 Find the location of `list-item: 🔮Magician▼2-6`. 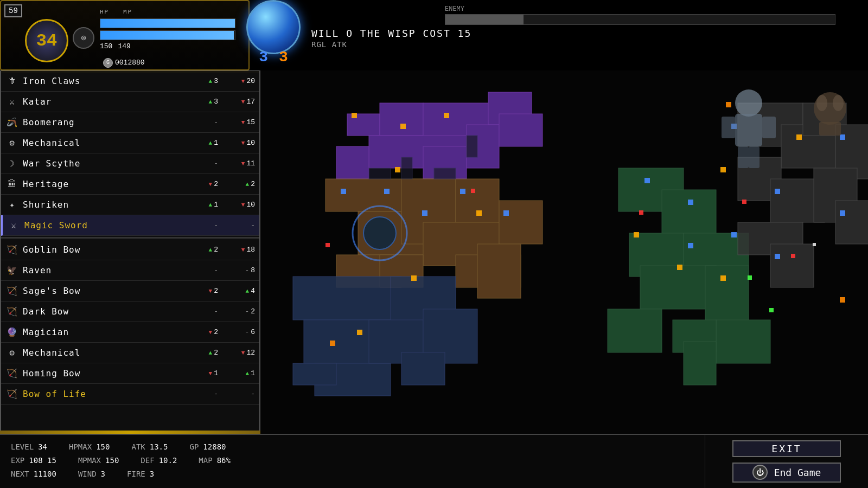

list-item: 🔮Magician▼2-6 is located at coordinates (130, 332).